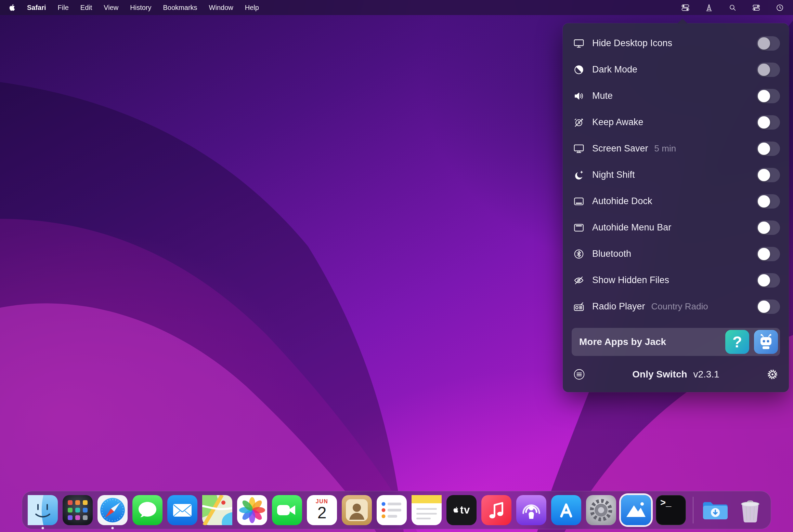 Image resolution: width=793 pixels, height=532 pixels. What do you see at coordinates (78, 510) in the screenshot?
I see `launchpad-grid` at bounding box center [78, 510].